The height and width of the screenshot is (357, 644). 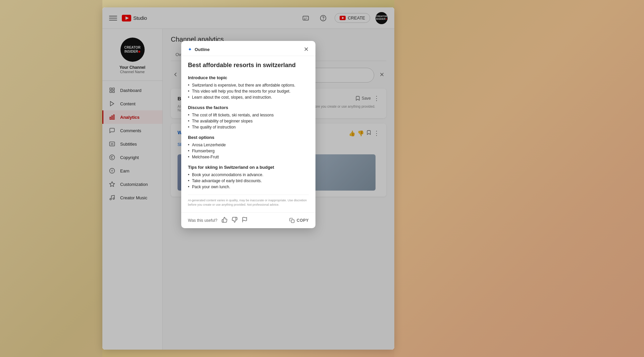 What do you see at coordinates (245, 220) in the screenshot?
I see `flag-button` at bounding box center [245, 220].